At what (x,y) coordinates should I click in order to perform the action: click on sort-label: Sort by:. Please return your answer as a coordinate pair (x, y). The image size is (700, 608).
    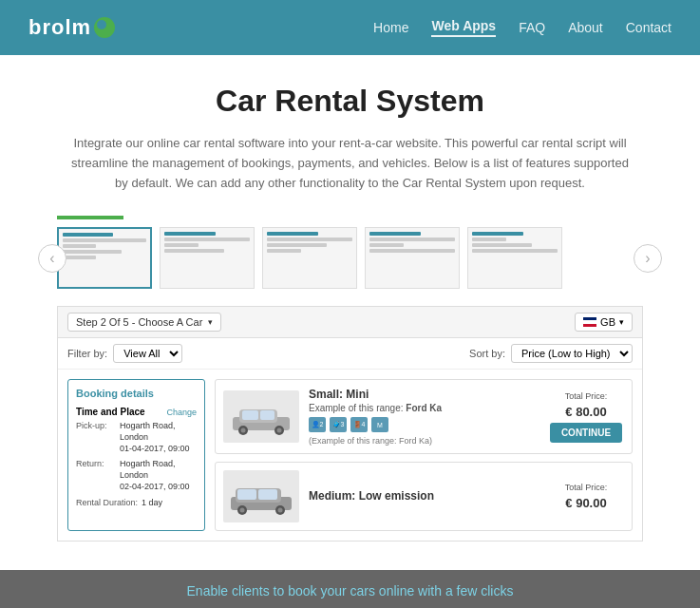
    Looking at the image, I should click on (487, 353).